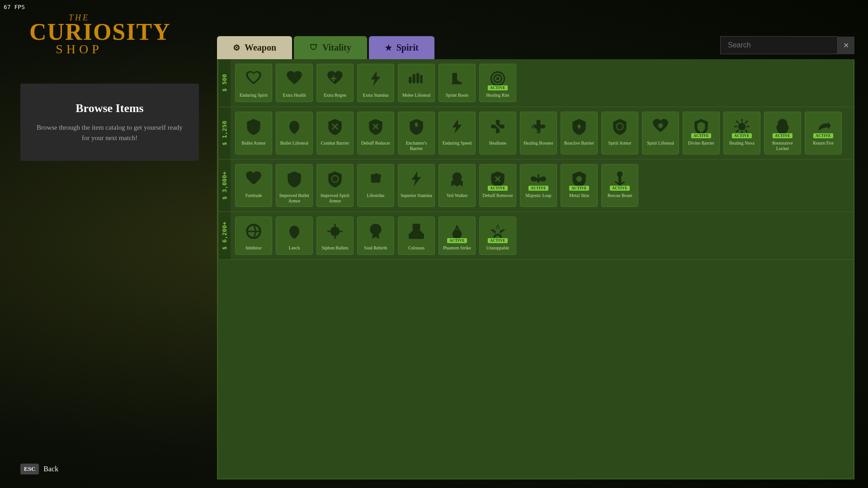  I want to click on item-card: ACTIVEHealing Nova, so click(742, 133).